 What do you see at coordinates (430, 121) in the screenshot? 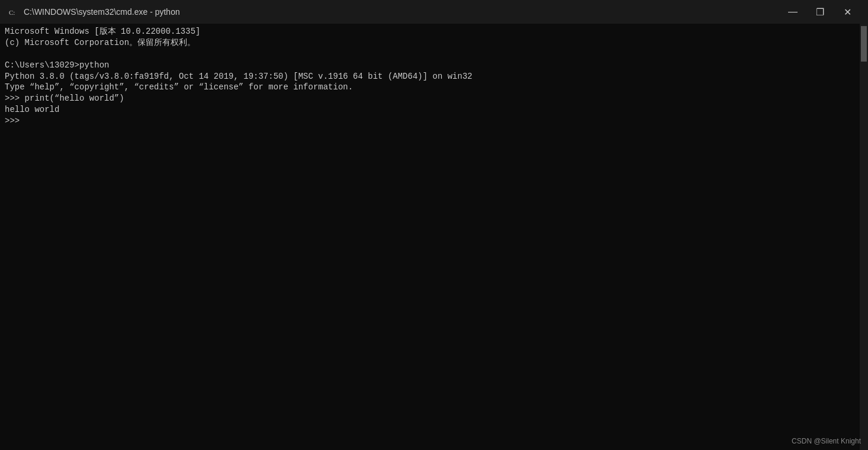
I see `line-9: >>>` at bounding box center [430, 121].